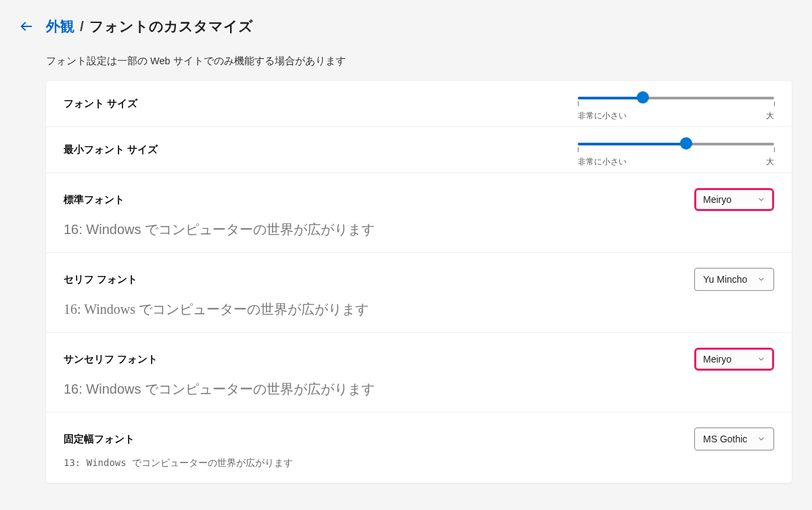 This screenshot has width=812, height=510. What do you see at coordinates (419, 448) in the screenshot?
I see `fixed-font-row: 固定幅フォント MS Gothic 13: Windows でコンピューターの世…` at bounding box center [419, 448].